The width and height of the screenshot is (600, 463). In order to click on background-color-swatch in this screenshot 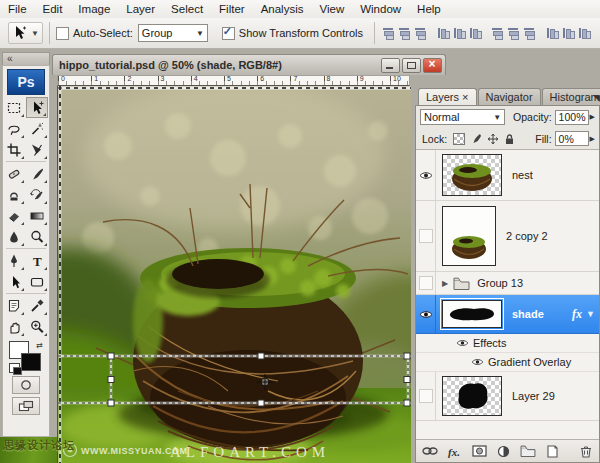, I will do `click(31, 362)`.